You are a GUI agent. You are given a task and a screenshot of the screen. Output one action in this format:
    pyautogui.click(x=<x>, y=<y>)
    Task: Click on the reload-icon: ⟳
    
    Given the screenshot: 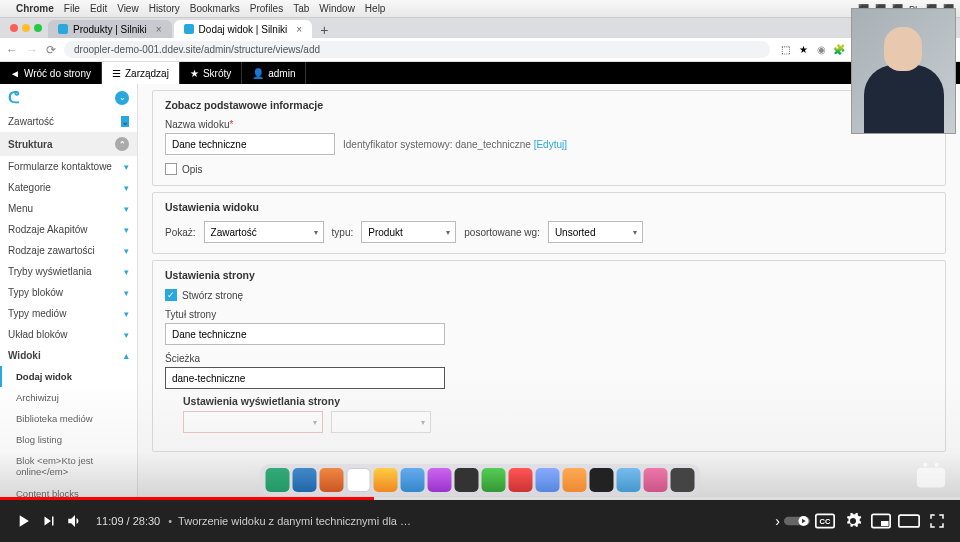 What is the action you would take?
    pyautogui.click(x=51, y=50)
    